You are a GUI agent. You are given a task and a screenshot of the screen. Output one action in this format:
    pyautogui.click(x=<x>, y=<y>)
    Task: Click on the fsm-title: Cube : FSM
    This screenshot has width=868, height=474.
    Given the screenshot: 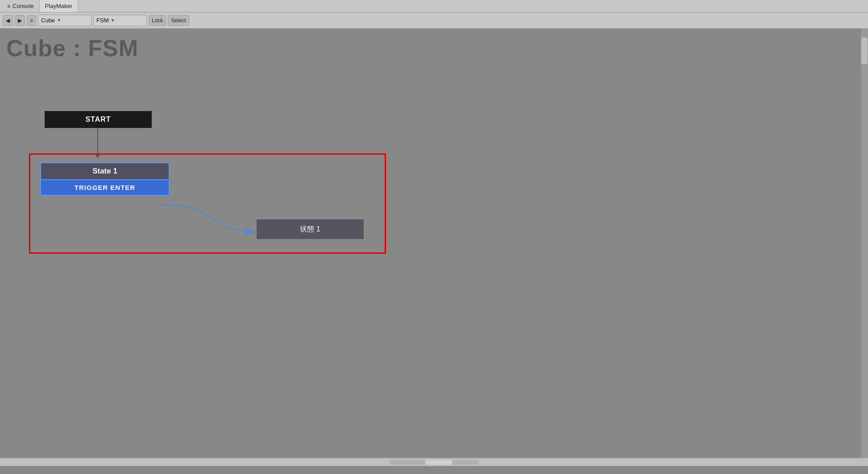 What is the action you would take?
    pyautogui.click(x=72, y=48)
    